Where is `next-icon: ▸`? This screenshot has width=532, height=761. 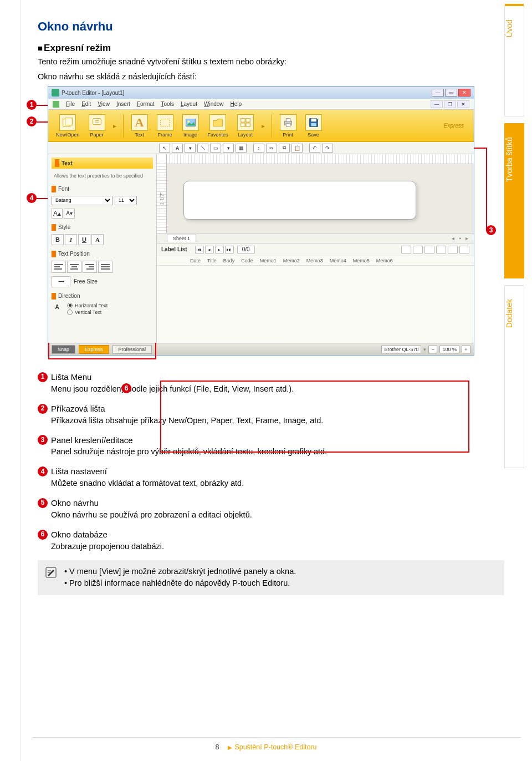
next-icon: ▸ is located at coordinates (219, 250).